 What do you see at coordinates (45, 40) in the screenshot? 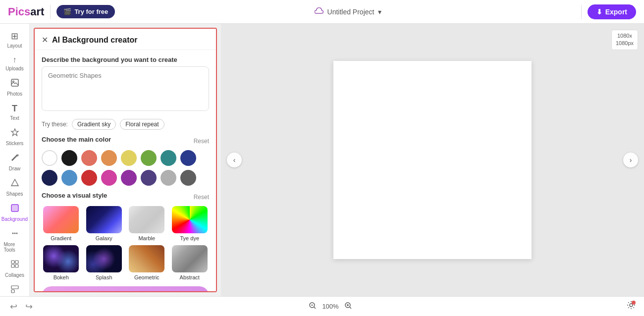
I see `panel-close-button: ✕` at bounding box center [45, 40].